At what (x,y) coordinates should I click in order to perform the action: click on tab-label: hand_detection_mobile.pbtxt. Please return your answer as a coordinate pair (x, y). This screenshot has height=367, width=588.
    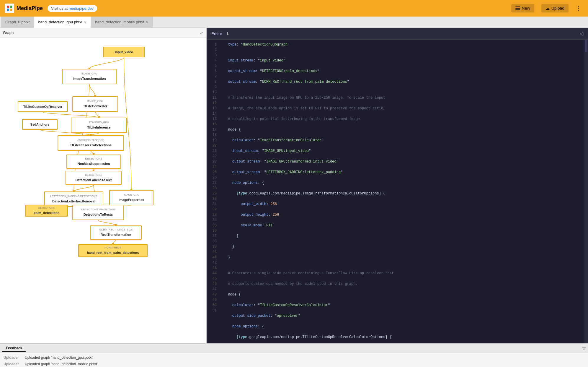
    Looking at the image, I should click on (120, 22).